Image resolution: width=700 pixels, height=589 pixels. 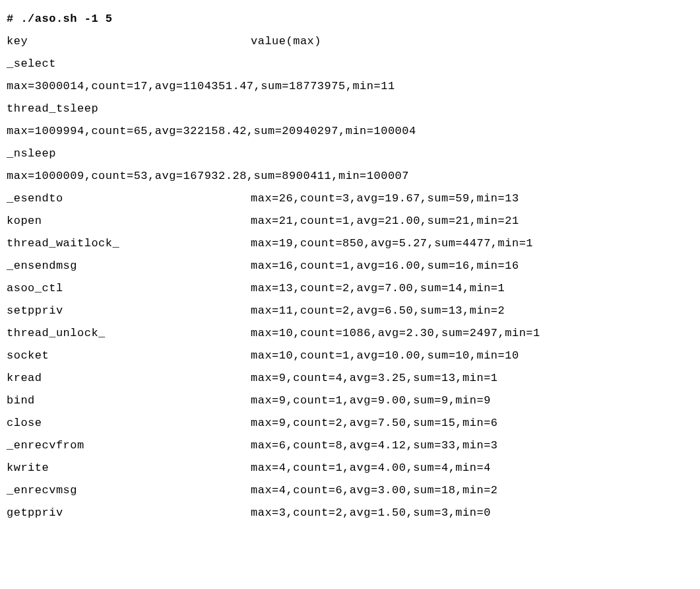 What do you see at coordinates (129, 446) in the screenshot?
I see `entry-key: _enrecvfrom` at bounding box center [129, 446].